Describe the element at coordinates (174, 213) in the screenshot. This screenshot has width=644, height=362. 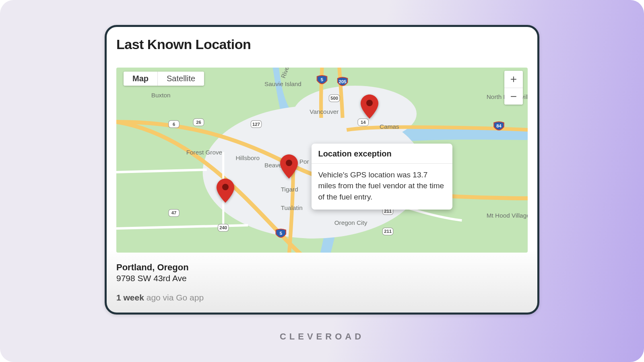
I see `svg-text: 47` at that location.